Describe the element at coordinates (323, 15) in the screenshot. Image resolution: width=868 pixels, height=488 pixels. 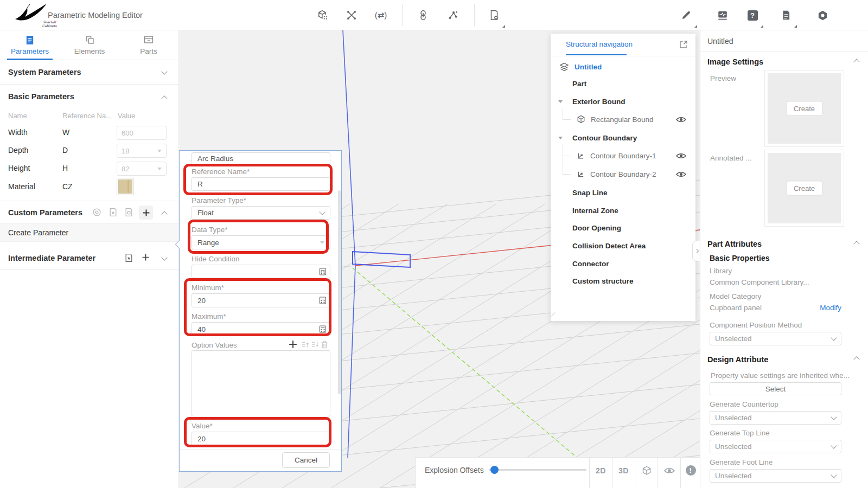
I see `component-tool-button` at that location.